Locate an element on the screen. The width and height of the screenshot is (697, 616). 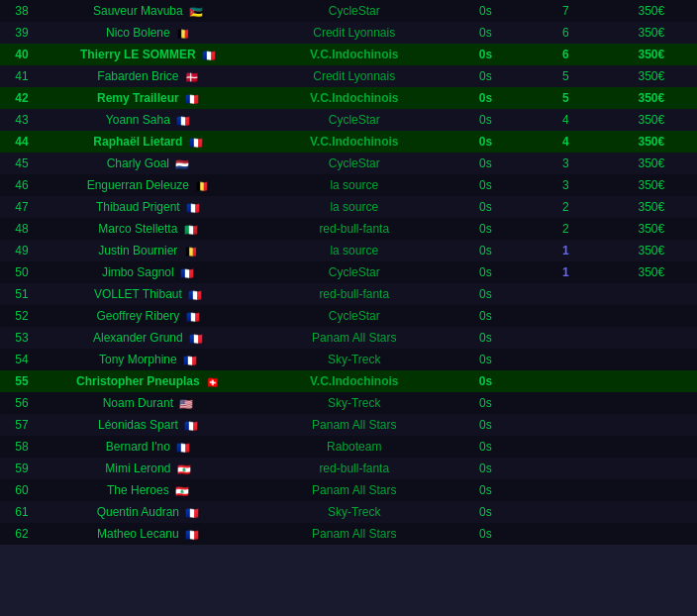
flag-icon: 🇩🇰 is located at coordinates (192, 77).